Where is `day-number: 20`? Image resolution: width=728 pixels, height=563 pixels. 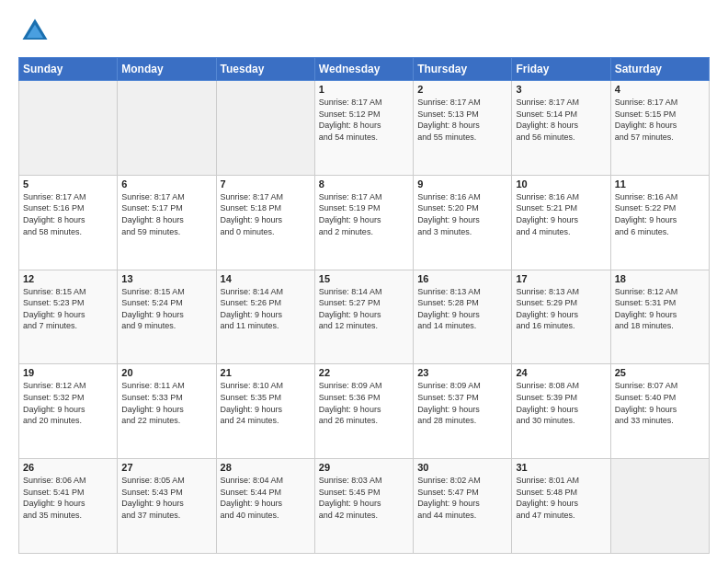 day-number: 20 is located at coordinates (166, 373).